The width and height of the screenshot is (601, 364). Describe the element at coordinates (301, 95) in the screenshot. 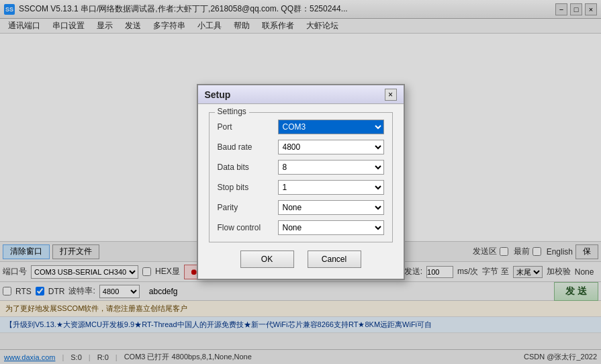

I see `dialog-titlebar: Setup ×` at that location.